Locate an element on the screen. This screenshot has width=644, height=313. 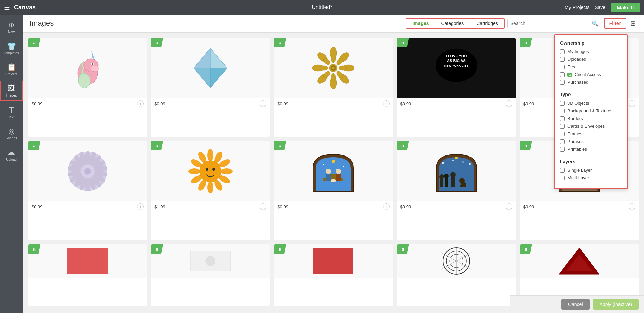
red-rect-image is located at coordinates (333, 264).